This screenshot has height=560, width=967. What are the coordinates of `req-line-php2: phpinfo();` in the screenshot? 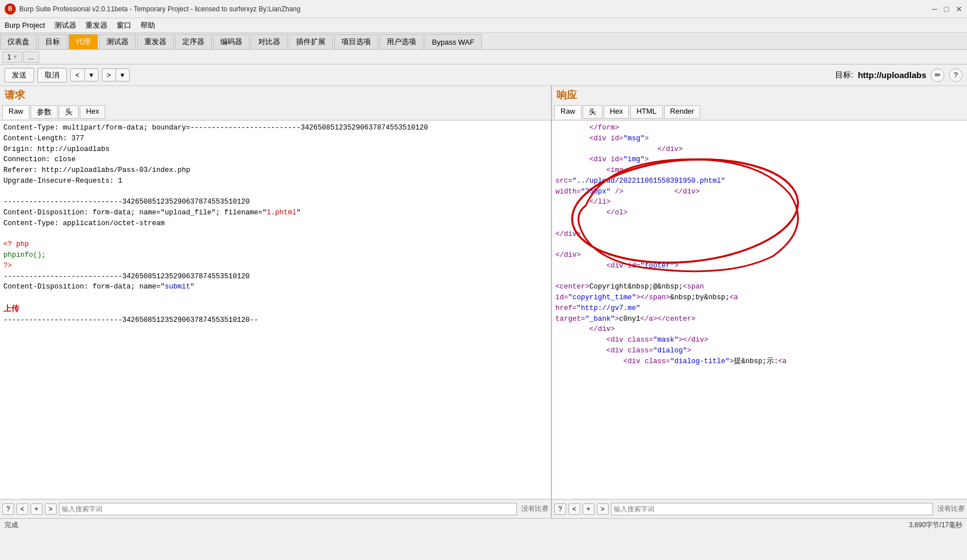 It's located at (275, 256).